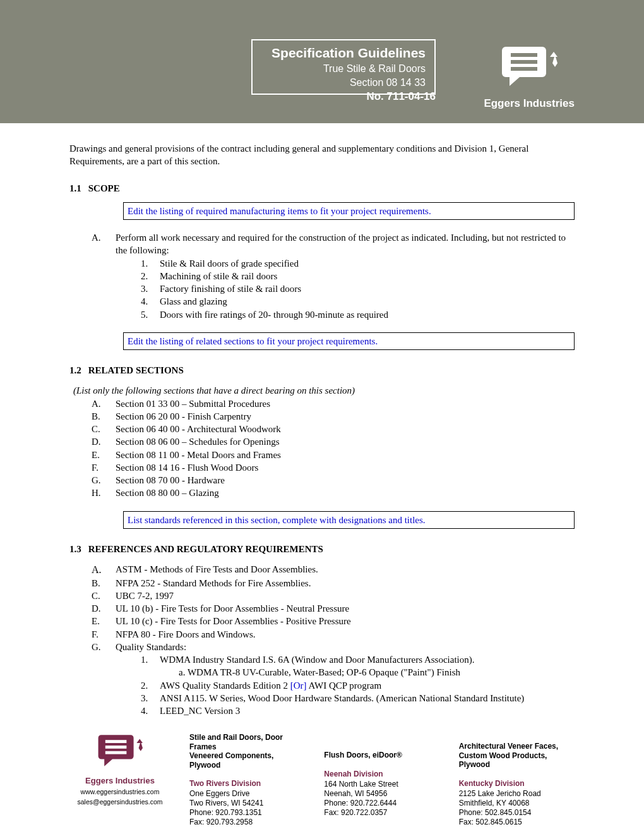 This screenshot has height=834, width=644. Describe the element at coordinates (349, 53) in the screenshot. I see `doc-title: Specification Guidelines` at that location.